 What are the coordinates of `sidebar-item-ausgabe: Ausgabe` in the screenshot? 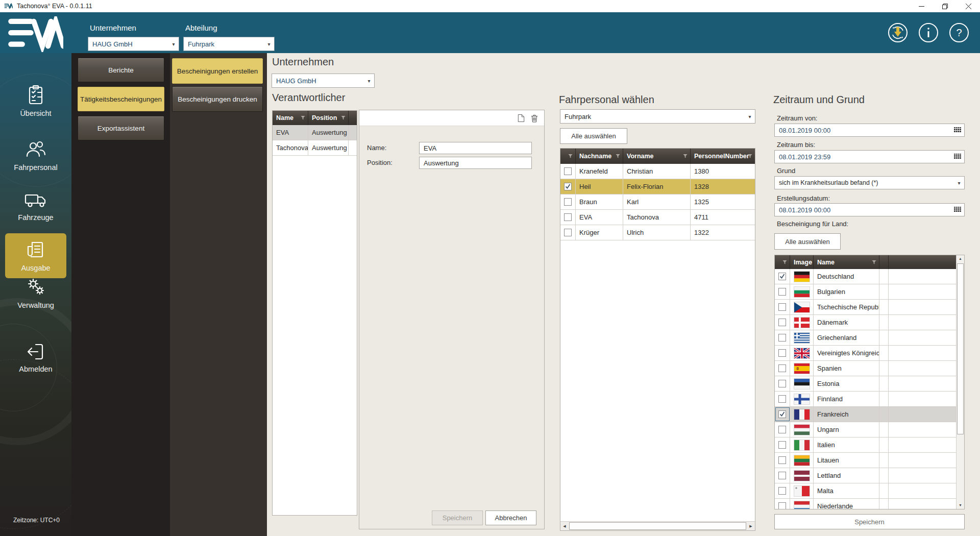 It's located at (36, 256).